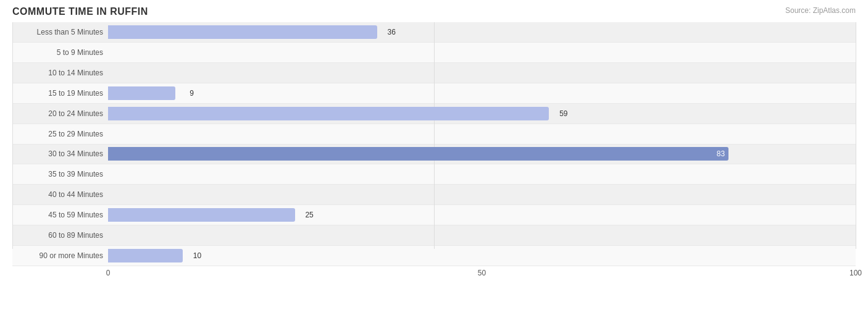 Image resolution: width=868 pixels, height=323 pixels. I want to click on bar-track: 25, so click(482, 215).